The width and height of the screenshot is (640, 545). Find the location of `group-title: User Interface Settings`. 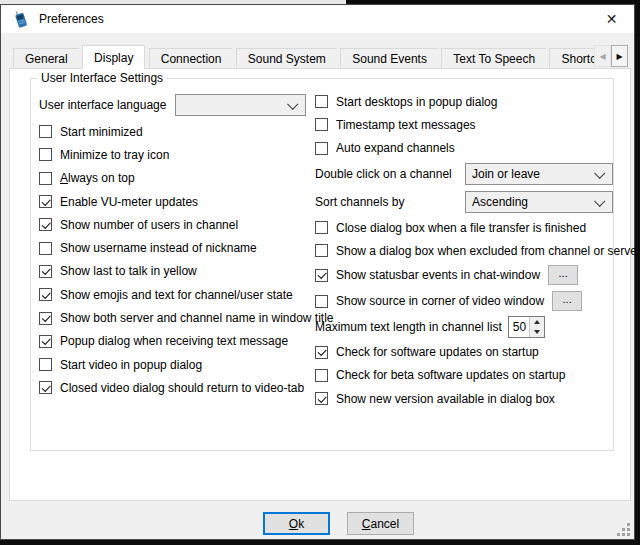

group-title: User Interface Settings is located at coordinates (102, 78).